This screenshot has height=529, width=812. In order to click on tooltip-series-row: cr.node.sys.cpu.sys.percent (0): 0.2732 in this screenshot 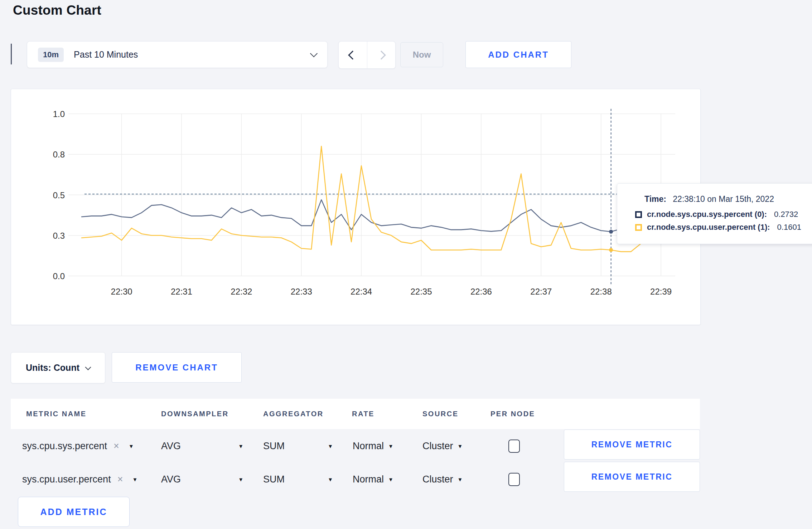, I will do `click(722, 214)`.